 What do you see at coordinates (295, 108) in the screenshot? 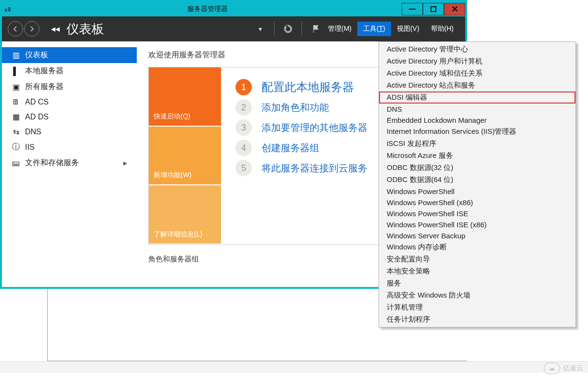
I see `config-link-label: 添加角色和功能` at bounding box center [295, 108].